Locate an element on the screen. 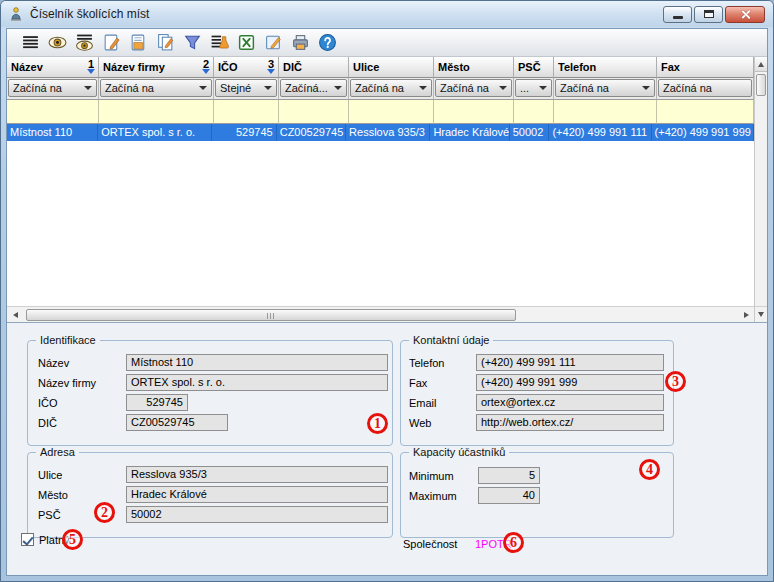  cell-ulice: Resslova 935/3 is located at coordinates (388, 132).